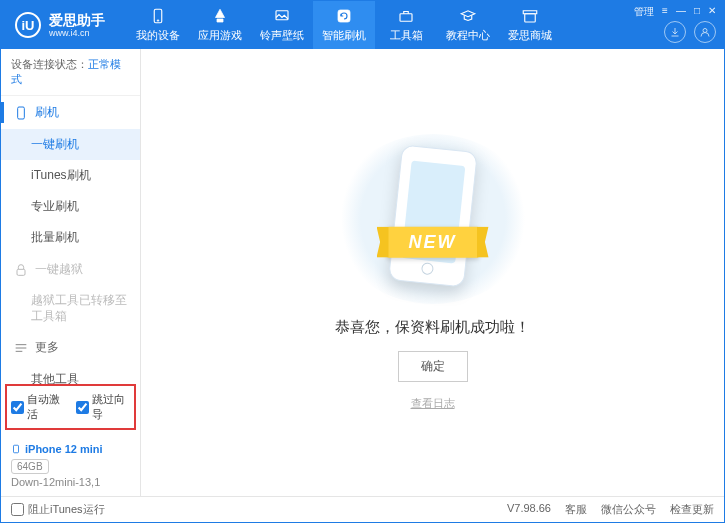 The height and width of the screenshot is (523, 725). I want to click on update-link: 检查更新, so click(692, 510).